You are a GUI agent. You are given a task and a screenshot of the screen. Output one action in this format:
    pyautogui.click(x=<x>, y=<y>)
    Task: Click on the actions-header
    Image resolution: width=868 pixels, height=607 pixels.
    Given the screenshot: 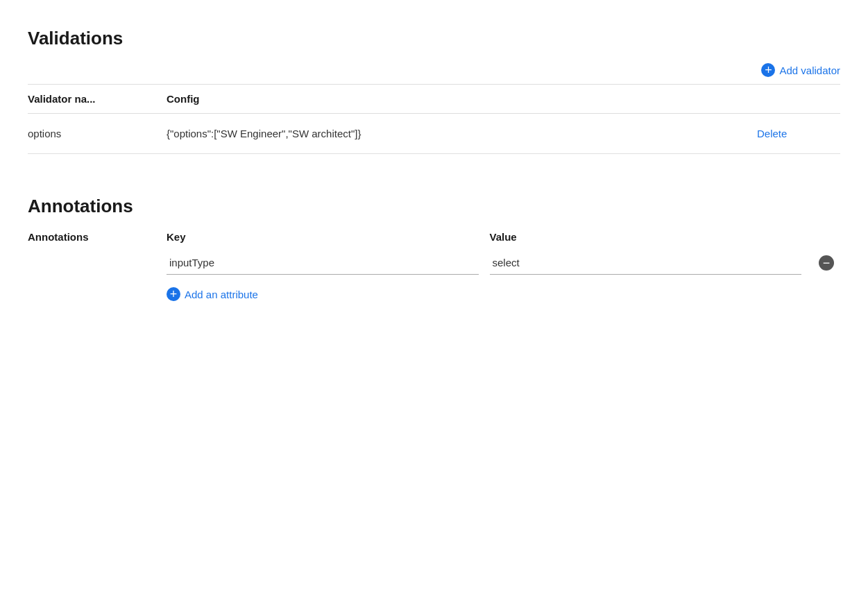 What is the action you would take?
    pyautogui.click(x=799, y=99)
    